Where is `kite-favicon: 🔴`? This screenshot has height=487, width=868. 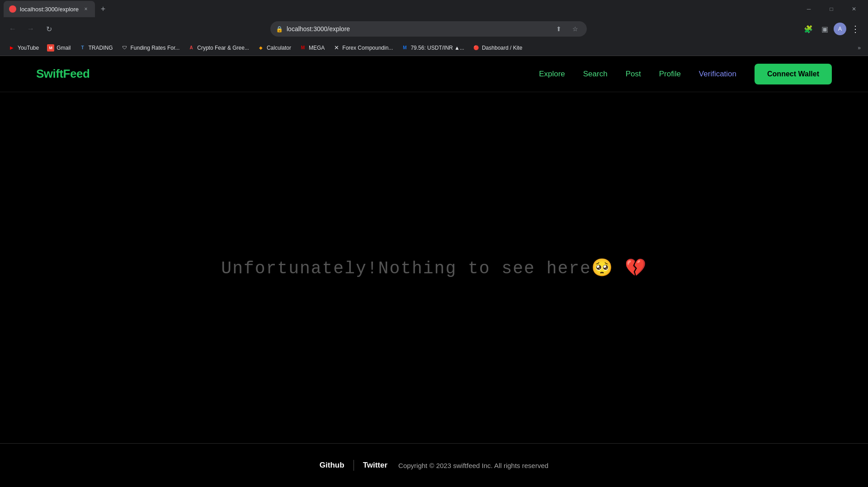
kite-favicon: 🔴 is located at coordinates (476, 48).